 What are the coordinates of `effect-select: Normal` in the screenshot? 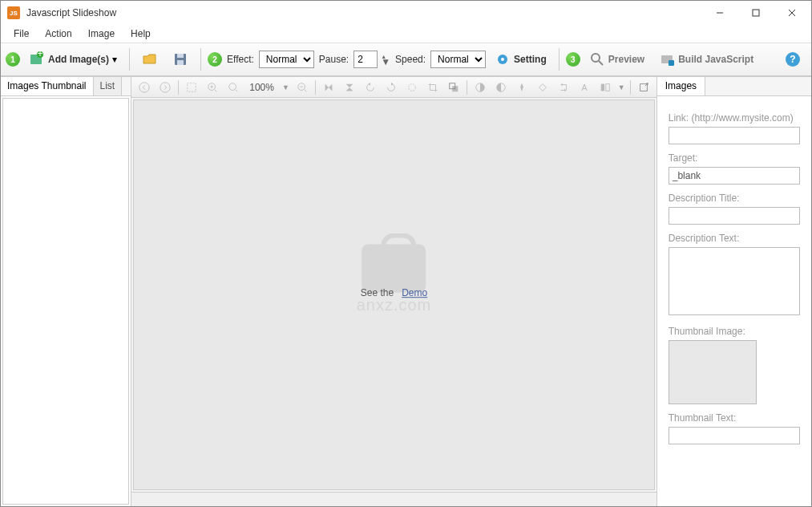 It's located at (287, 59).